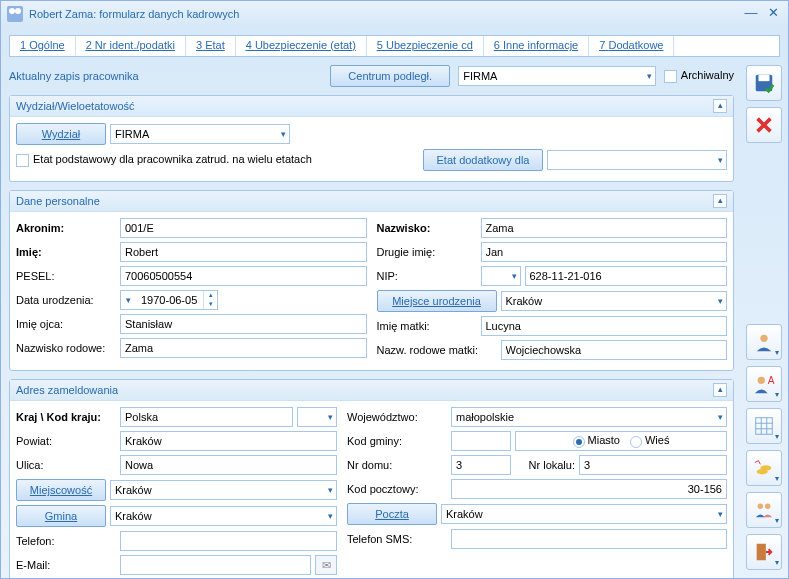 The height and width of the screenshot is (579, 789). Describe the element at coordinates (699, 76) in the screenshot. I see `archive-checkbox: Archiwalny` at that location.